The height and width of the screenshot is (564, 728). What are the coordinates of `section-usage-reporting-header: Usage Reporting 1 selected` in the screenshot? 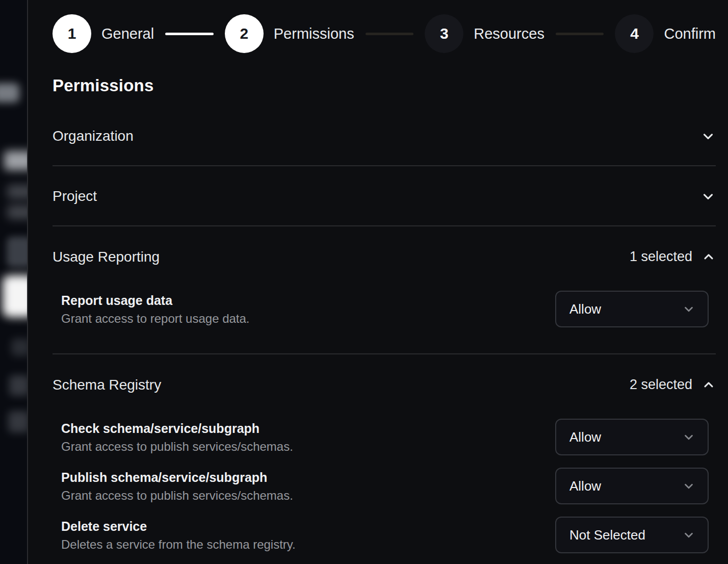 It's located at (384, 246).